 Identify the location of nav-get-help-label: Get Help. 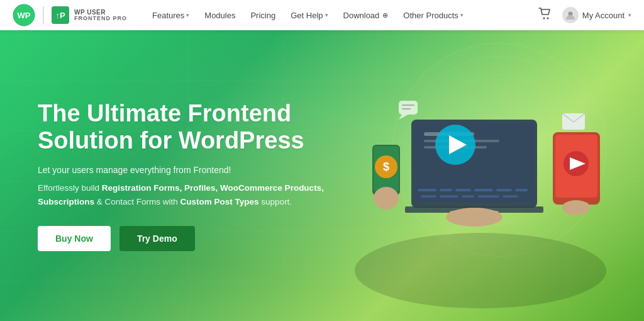
(307, 15).